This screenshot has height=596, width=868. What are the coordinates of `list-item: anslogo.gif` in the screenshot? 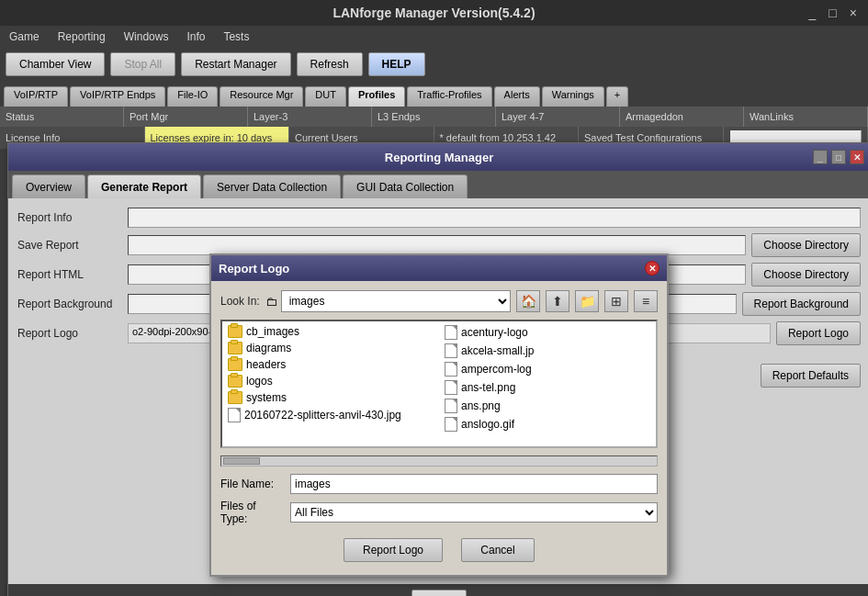 It's located at (547, 424).